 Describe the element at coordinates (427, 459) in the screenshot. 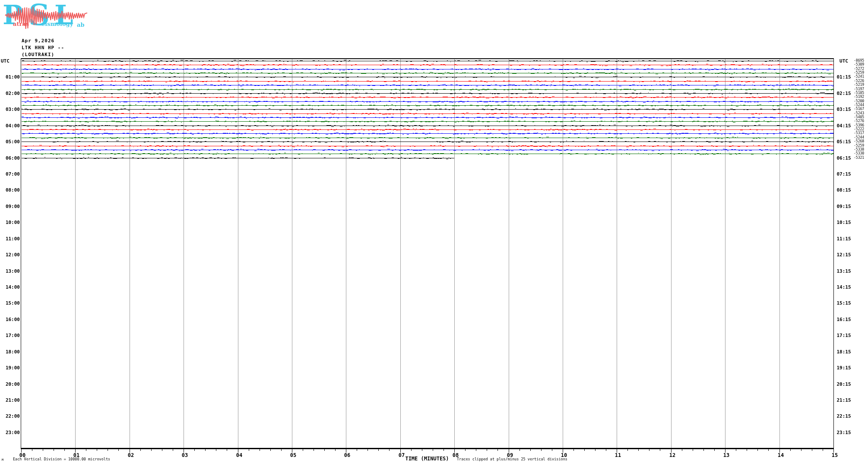

I see `x-axis-label: TIME (MINUTES)` at that location.